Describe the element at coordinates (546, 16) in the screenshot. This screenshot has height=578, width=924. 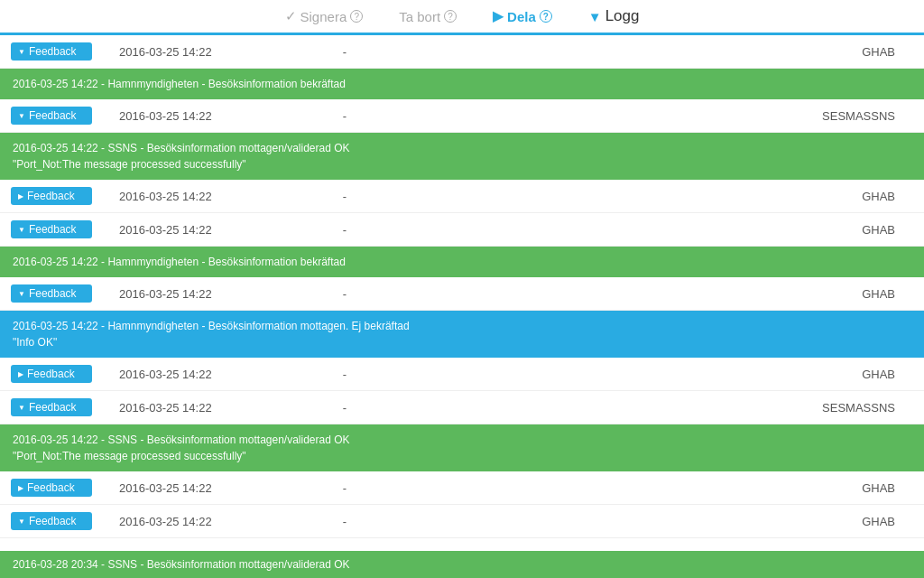
I see `dela-help-icon: ?` at that location.